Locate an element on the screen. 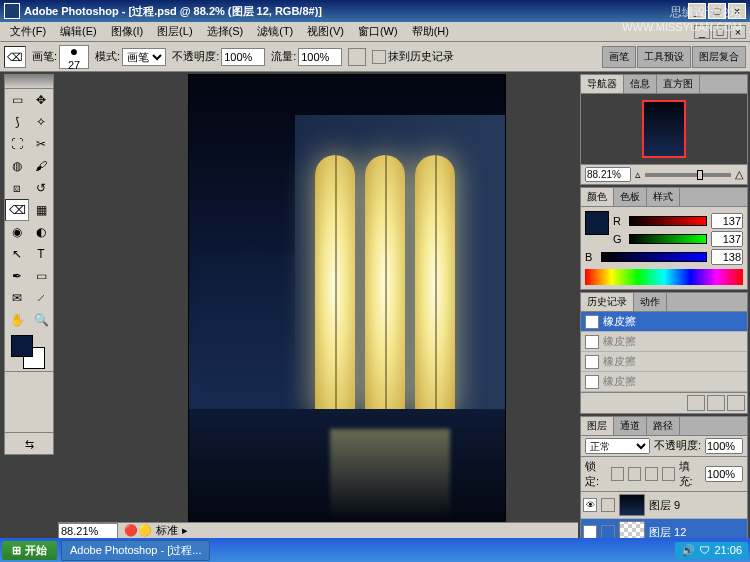 This screenshot has width=750, height=562. r-slider is located at coordinates (668, 221).